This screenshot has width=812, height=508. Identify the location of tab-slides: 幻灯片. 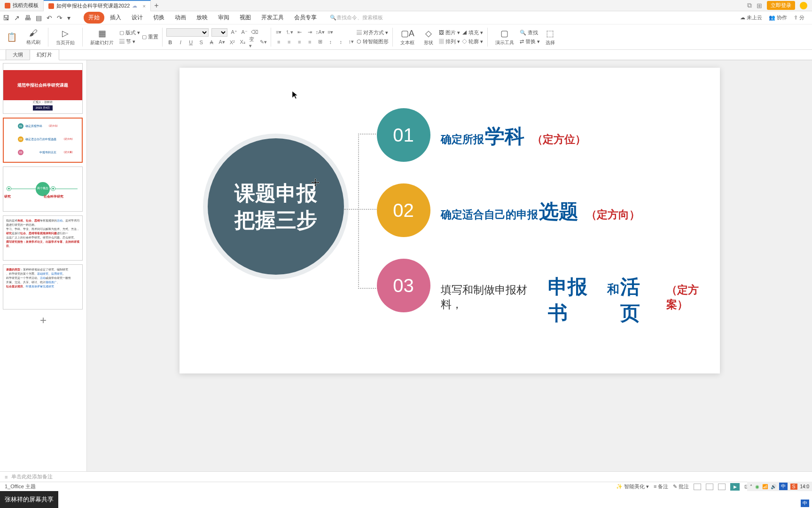
(44, 55).